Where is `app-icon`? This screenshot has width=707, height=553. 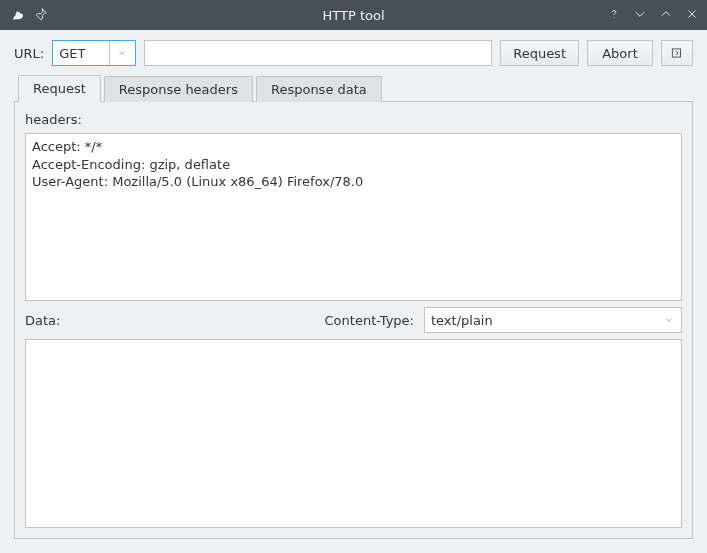 app-icon is located at coordinates (17, 16).